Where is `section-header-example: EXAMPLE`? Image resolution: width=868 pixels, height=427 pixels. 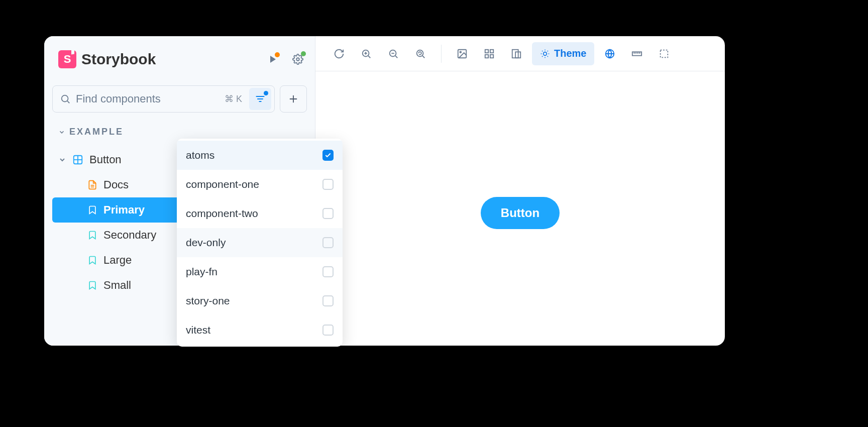 section-header-example: EXAMPLE is located at coordinates (180, 132).